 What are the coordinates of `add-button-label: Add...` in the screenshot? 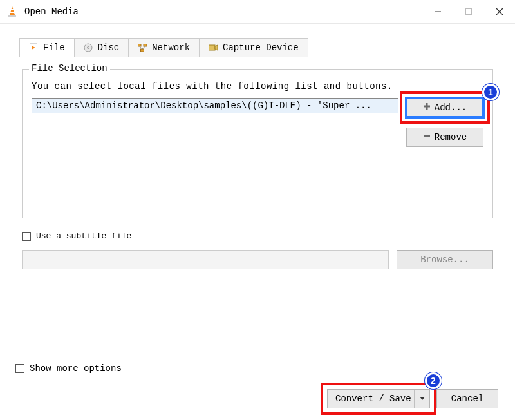 It's located at (451, 108).